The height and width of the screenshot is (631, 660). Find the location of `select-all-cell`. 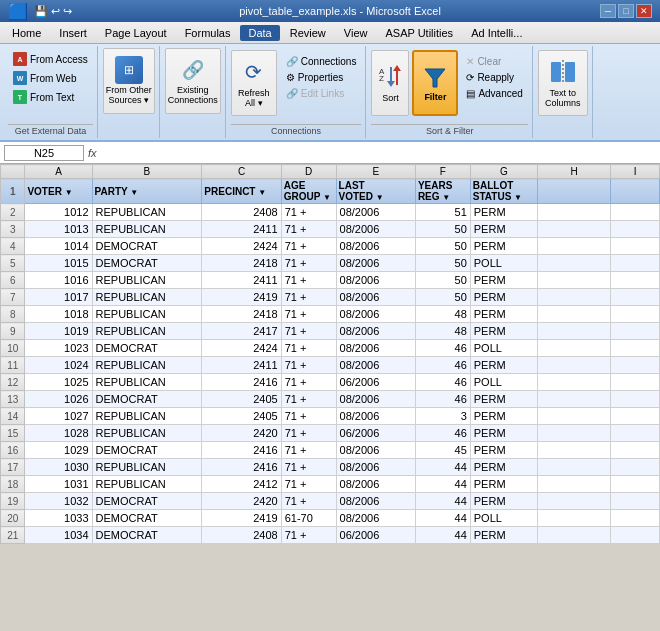

select-all-cell is located at coordinates (13, 172).